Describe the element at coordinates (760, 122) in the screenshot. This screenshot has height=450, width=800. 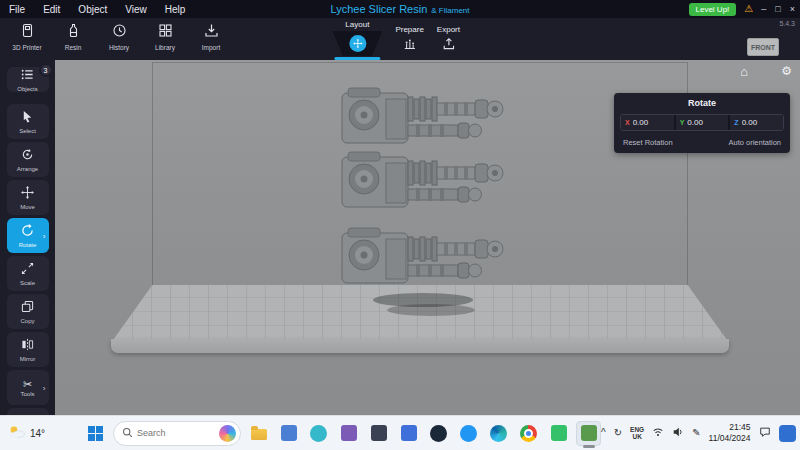
I see `rotate-z-input` at that location.